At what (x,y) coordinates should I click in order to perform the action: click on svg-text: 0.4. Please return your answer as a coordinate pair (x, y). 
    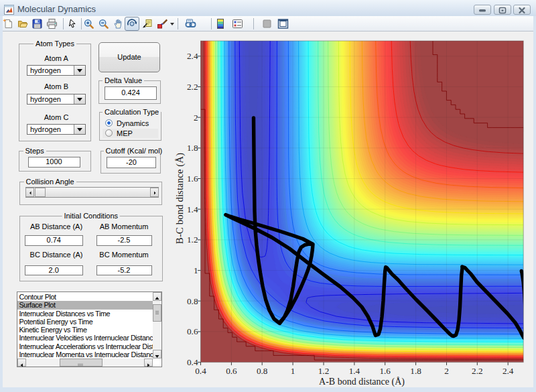
    Looking at the image, I should click on (193, 362).